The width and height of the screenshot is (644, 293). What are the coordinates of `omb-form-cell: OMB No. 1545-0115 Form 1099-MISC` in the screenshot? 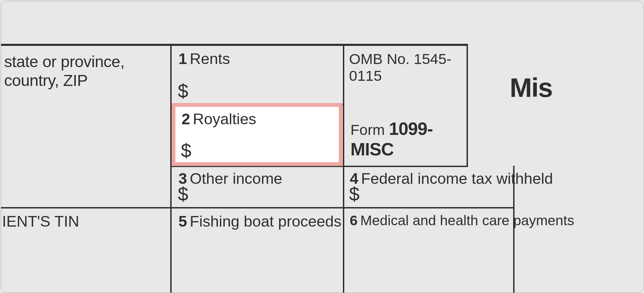 It's located at (406, 106).